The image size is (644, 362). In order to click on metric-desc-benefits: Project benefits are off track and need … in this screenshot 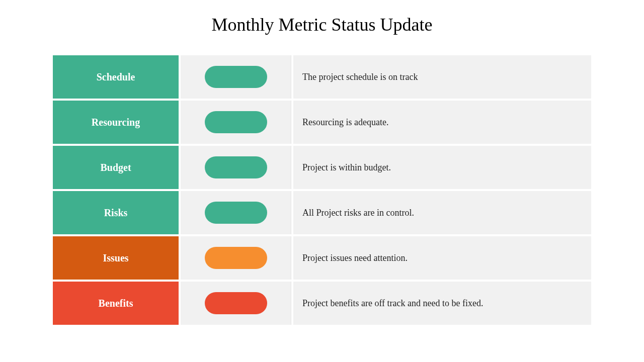, I will do `click(442, 303)`.